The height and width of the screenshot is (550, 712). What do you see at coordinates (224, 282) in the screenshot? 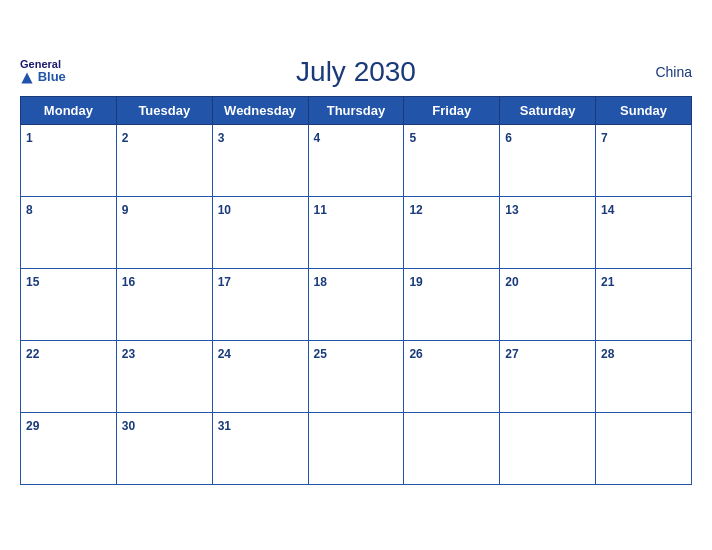
I see `day-number-17: 17` at bounding box center [224, 282].